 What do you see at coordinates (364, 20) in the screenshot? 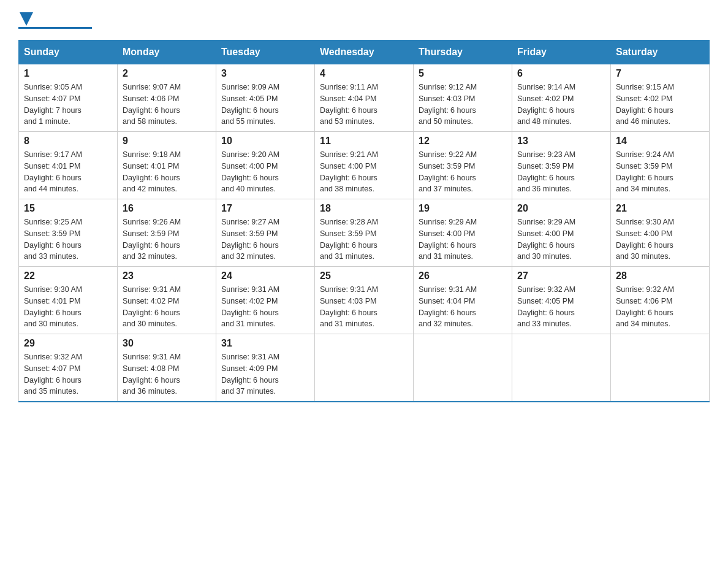
I see `page-header` at bounding box center [364, 20].